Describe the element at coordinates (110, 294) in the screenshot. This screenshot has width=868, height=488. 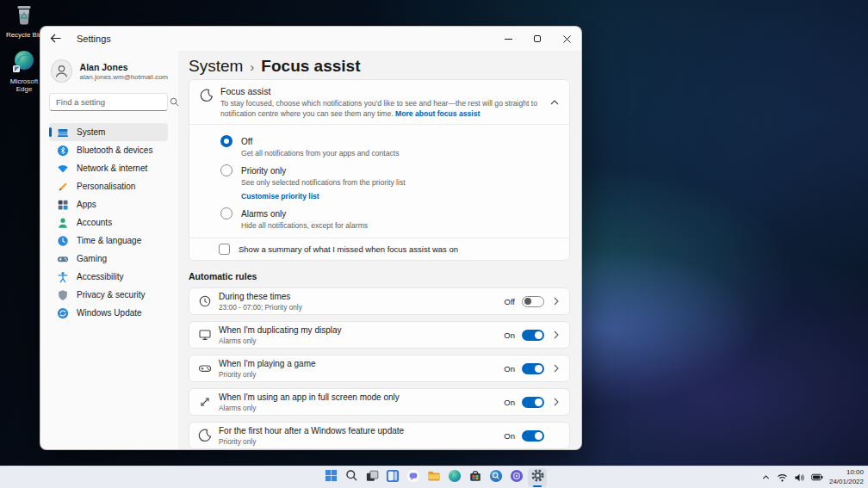
I see `sidebar-item-label: Privacy & security` at that location.